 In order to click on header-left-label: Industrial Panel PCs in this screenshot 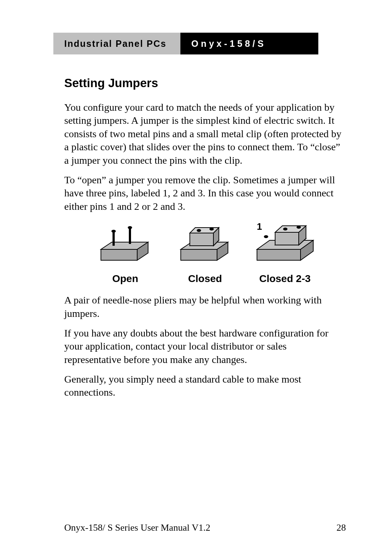, I will do `click(117, 44)`.